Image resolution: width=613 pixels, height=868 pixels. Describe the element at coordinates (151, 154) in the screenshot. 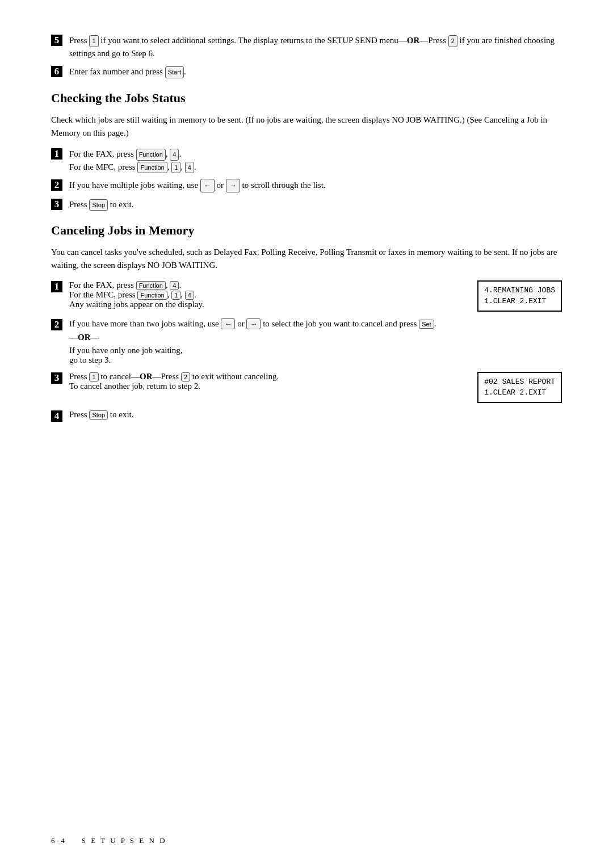

I see `key-function-s1s1a: Function` at that location.